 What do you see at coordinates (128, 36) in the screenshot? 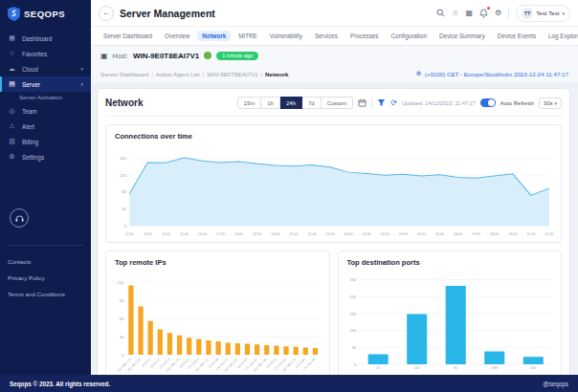
I see `tab-server-dashboard: Server Dashboard` at bounding box center [128, 36].